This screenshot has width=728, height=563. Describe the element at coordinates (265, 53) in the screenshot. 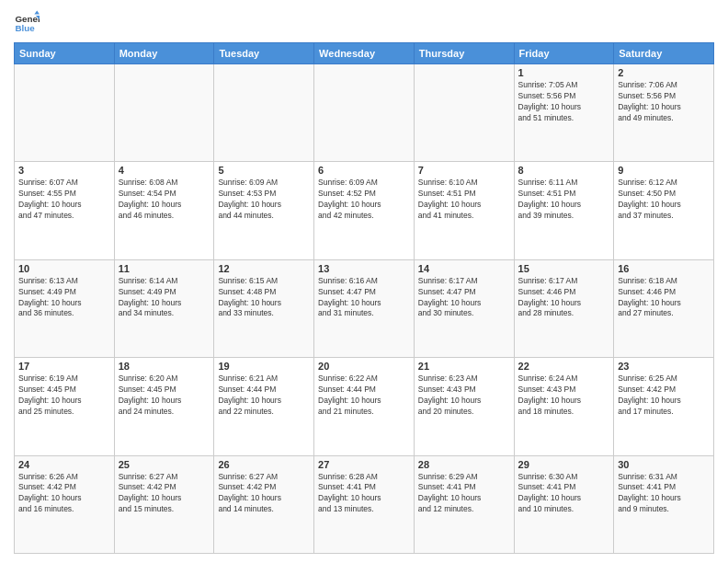

I see `header-cell-tuesday: Tuesday` at that location.